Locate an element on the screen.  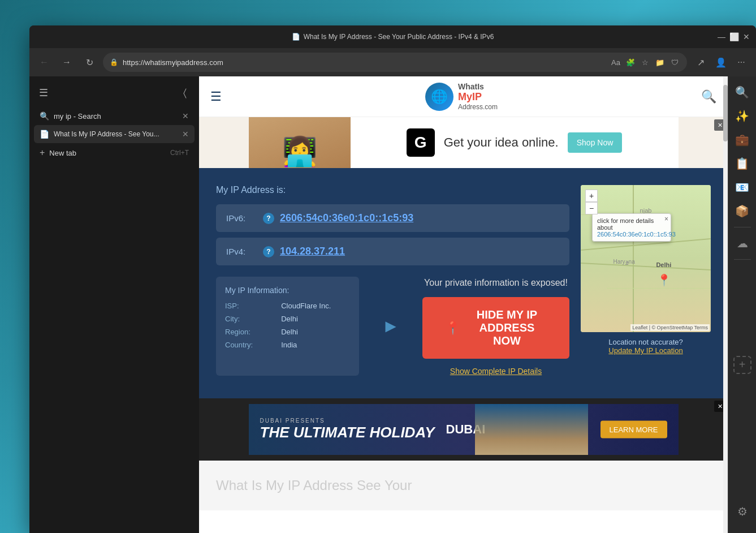
map-attribution: Leaflet | © OpenStreetMap Terms is located at coordinates (670, 328).